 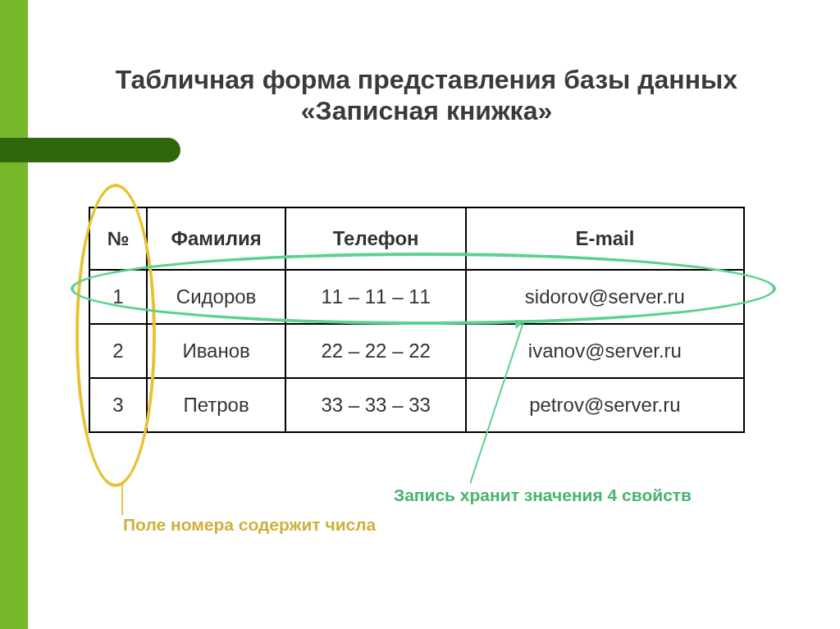 I want to click on col-header-phone: Телефон, so click(x=376, y=239).